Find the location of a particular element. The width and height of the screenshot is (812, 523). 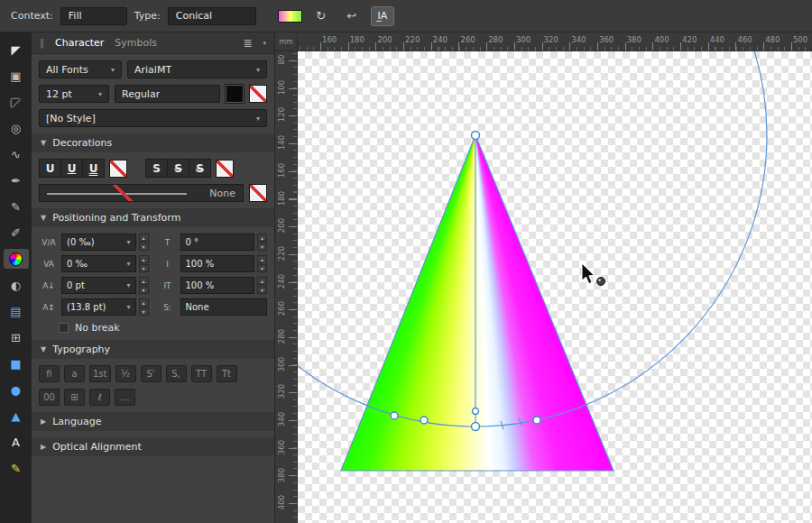

strike-none-button: S is located at coordinates (157, 168).